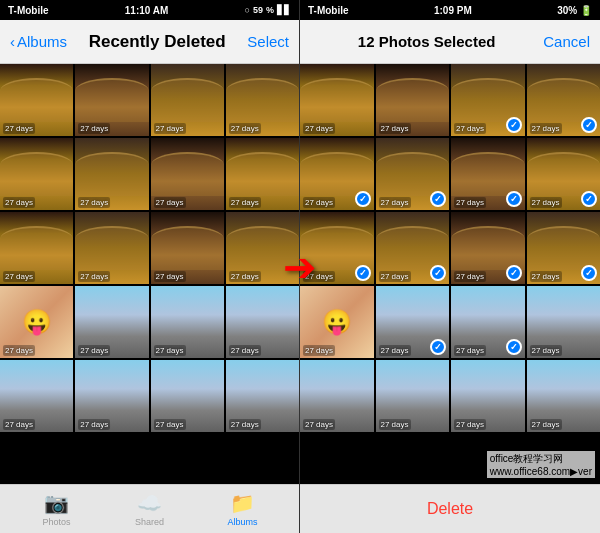 This screenshot has height=533, width=600. Describe the element at coordinates (150, 503) in the screenshot. I see `shared-icon: ☁️` at that location.